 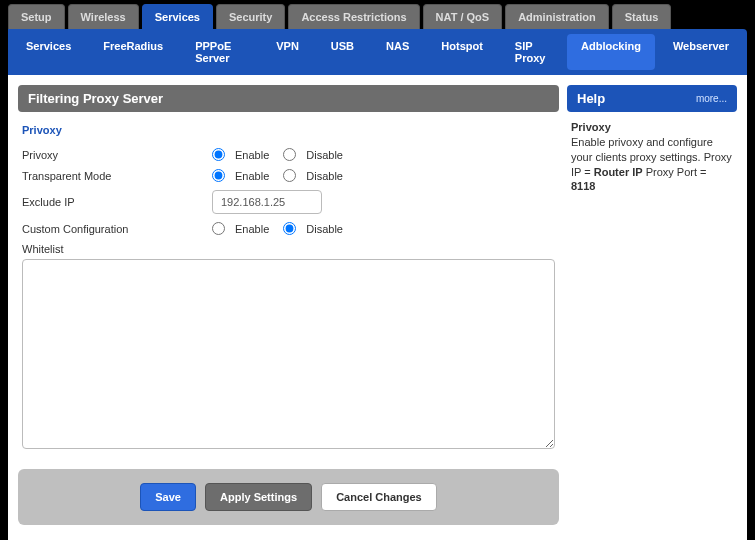 What do you see at coordinates (48, 52) in the screenshot?
I see `sub-tab-services: Services` at bounding box center [48, 52].